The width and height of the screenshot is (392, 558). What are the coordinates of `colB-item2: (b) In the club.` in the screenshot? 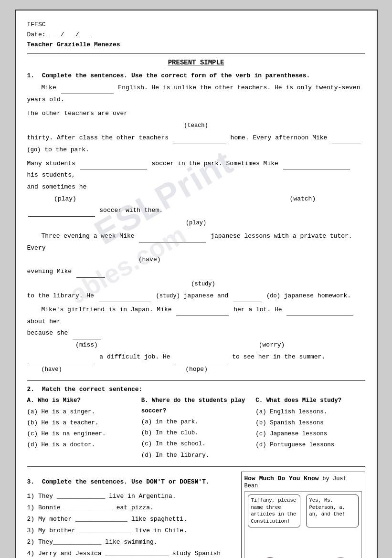 It's located at (196, 433).